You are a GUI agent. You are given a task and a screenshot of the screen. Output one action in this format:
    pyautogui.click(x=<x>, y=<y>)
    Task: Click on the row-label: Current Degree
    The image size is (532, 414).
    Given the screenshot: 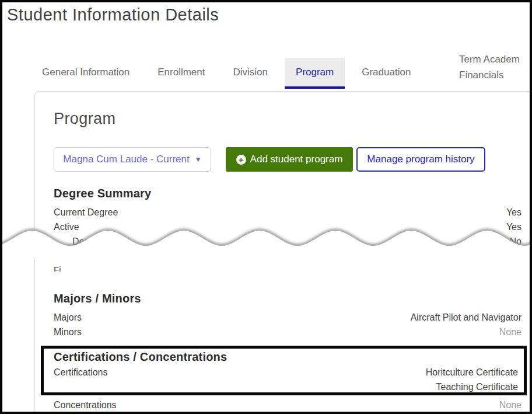 What is the action you would take?
    pyautogui.click(x=86, y=213)
    